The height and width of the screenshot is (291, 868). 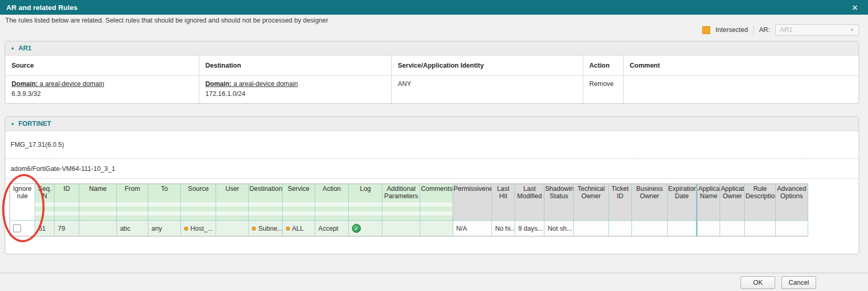 I want to click on col-log: Log, so click(x=366, y=202).